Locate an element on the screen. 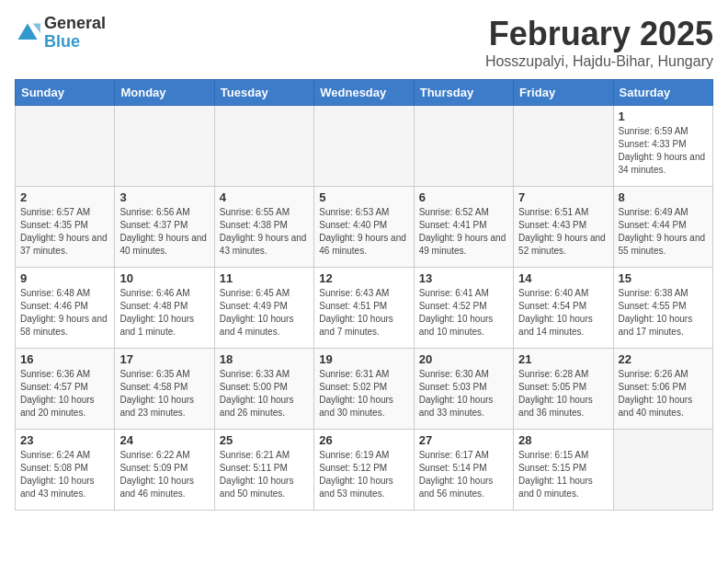 This screenshot has width=728, height=563. day-info: Sunrise: 6:40 AM Sunset: 4:54 PM Dayligh… is located at coordinates (563, 313).